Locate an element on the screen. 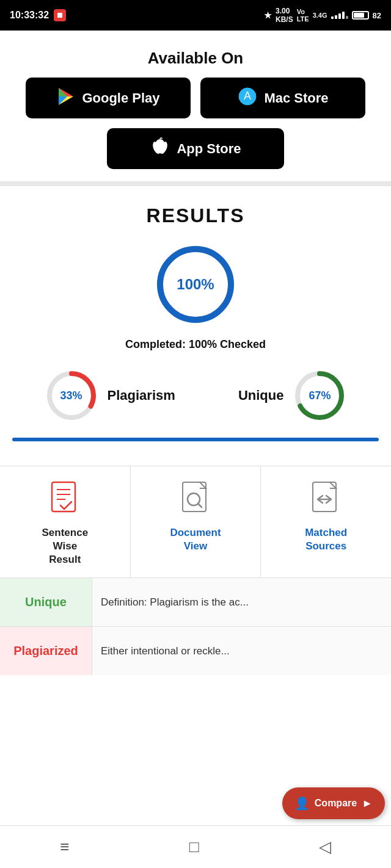 This screenshot has width=391, height=868. status-bar: 10:33:32 ★ 3.00KB/S VoLTE 3.4G 82 is located at coordinates (196, 15).